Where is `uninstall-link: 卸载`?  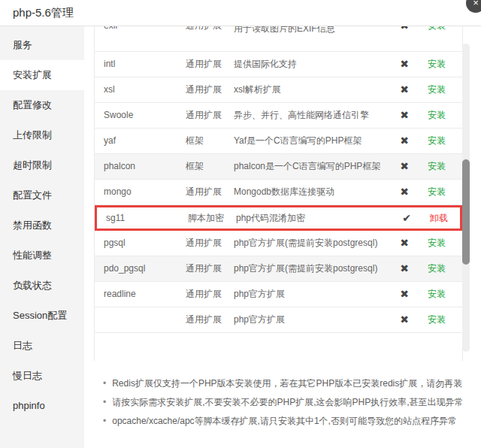 uninstall-link: 卸载 is located at coordinates (439, 218).